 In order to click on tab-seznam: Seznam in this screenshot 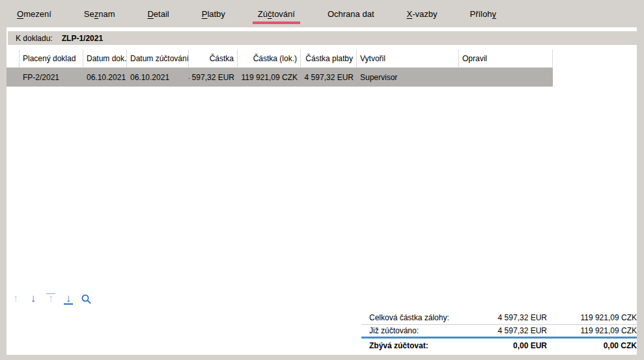, I will do `click(100, 14)`.